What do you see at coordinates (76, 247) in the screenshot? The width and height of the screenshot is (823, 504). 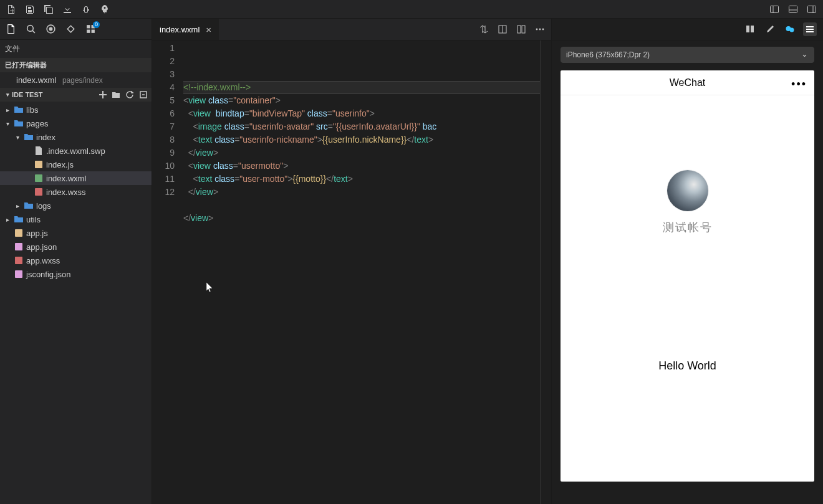 I see `tree-item-app-json: ▸app.json` at bounding box center [76, 247].